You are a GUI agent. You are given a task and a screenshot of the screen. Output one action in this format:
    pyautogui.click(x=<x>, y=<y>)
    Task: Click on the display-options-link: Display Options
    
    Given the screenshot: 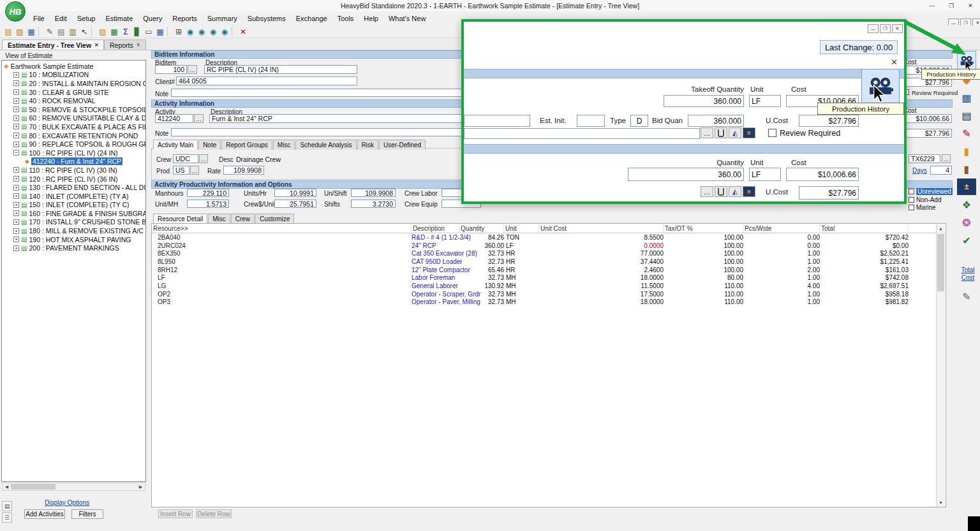 What is the action you would take?
    pyautogui.click(x=67, y=502)
    